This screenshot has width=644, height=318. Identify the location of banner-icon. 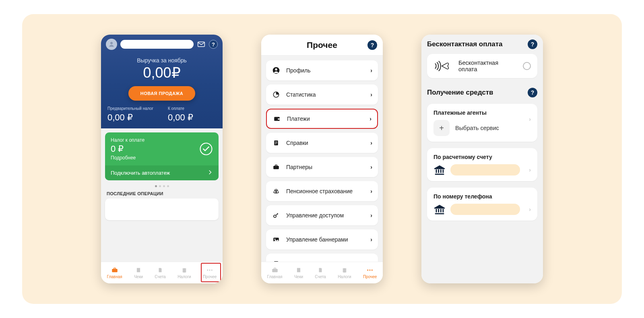
(276, 240).